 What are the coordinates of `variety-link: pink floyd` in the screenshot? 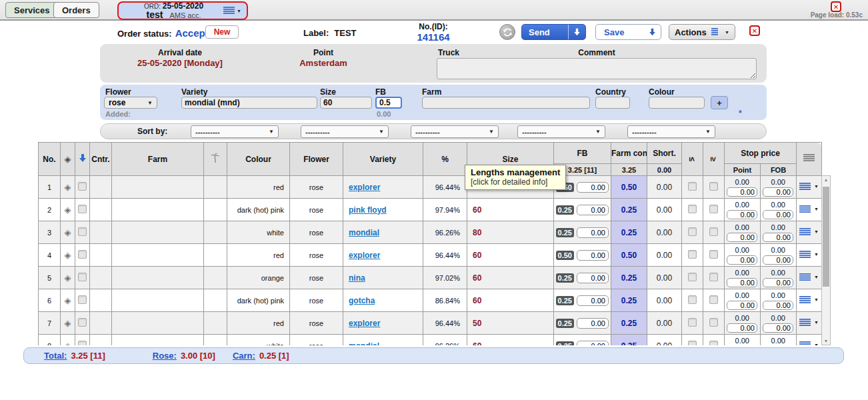 It's located at (368, 210).